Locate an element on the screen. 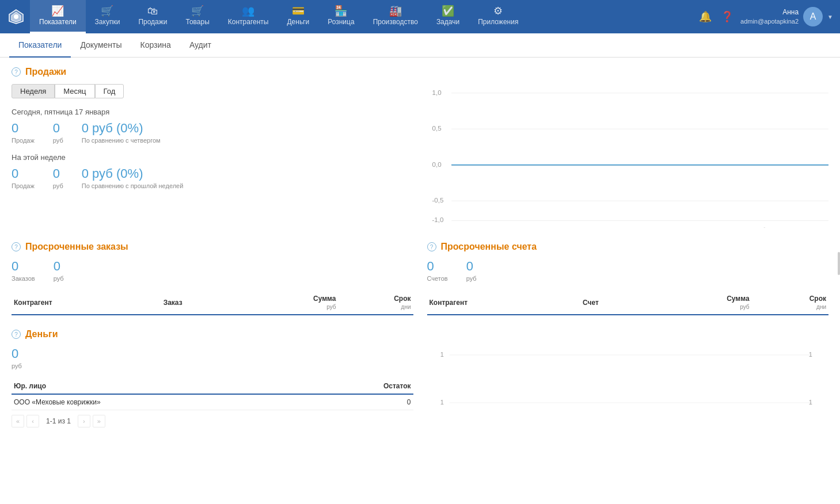 The image size is (840, 504). nav-item-kontragenty: 👥 Контрагенты is located at coordinates (249, 17).